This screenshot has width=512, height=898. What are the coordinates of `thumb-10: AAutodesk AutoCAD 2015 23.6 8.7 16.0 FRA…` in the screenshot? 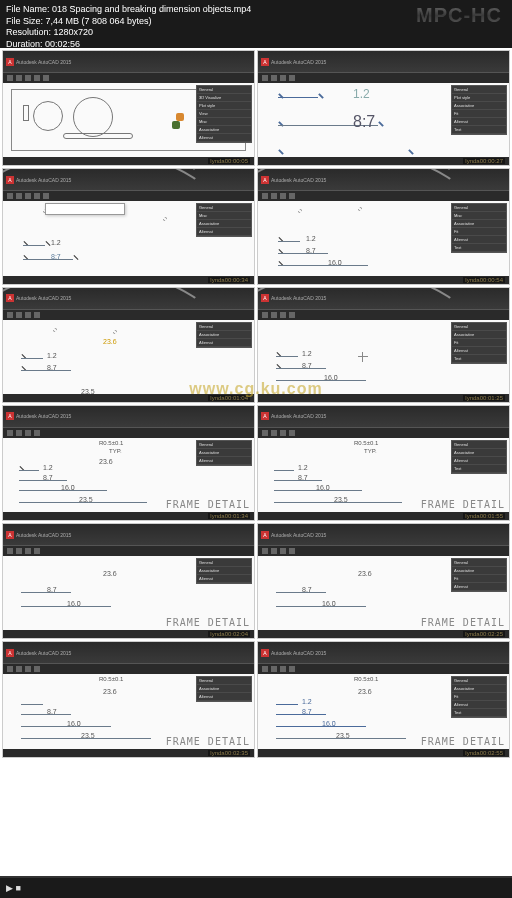 It's located at (384, 581).